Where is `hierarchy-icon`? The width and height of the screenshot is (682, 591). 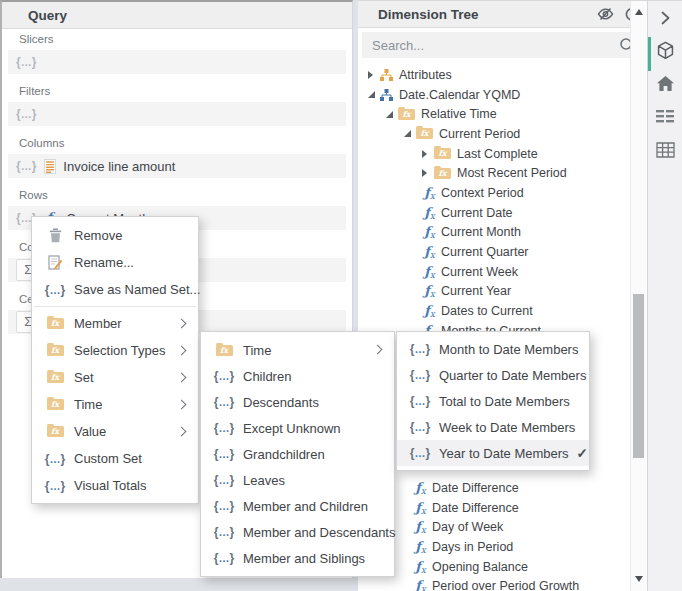
hierarchy-icon is located at coordinates (386, 95).